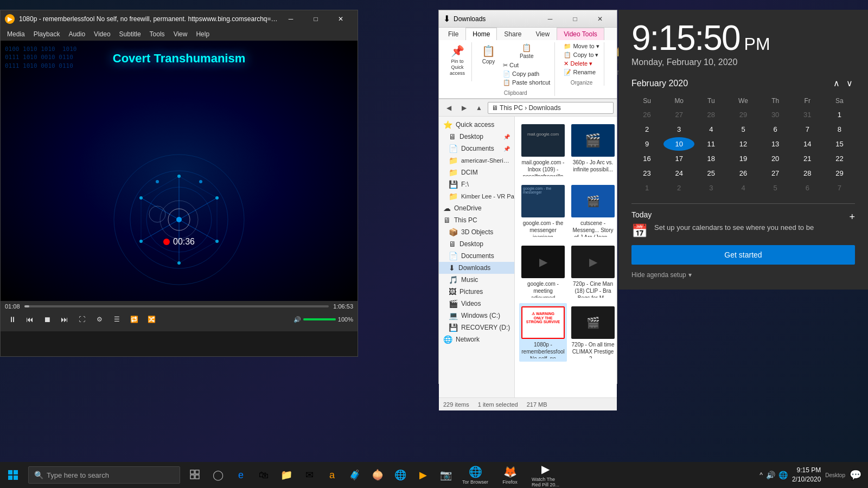 This screenshot has width=868, height=488. Describe the element at coordinates (264, 475) in the screenshot. I see `store-icon: 🛍` at that location.